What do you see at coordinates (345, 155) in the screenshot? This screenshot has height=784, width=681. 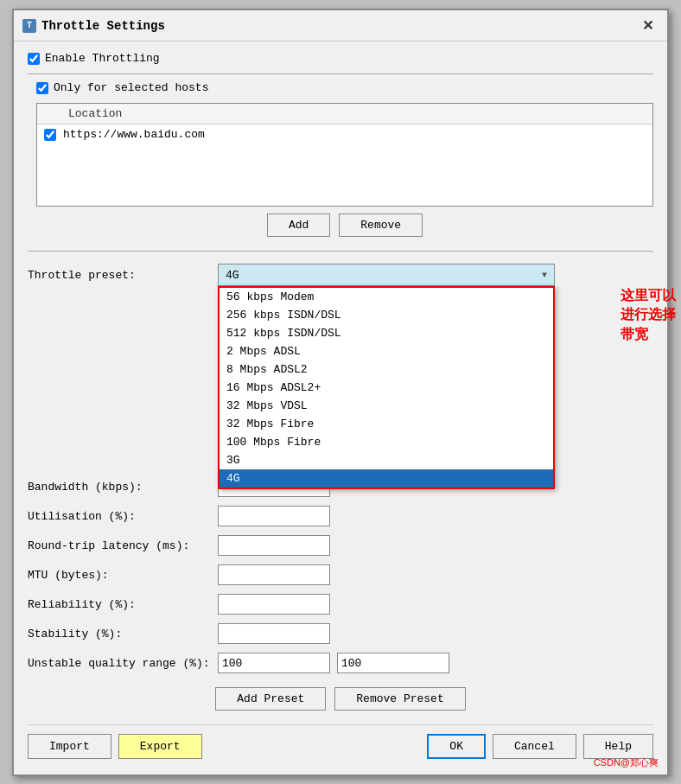 I see `hosts-table: Location https://www.baidu.com` at bounding box center [345, 155].